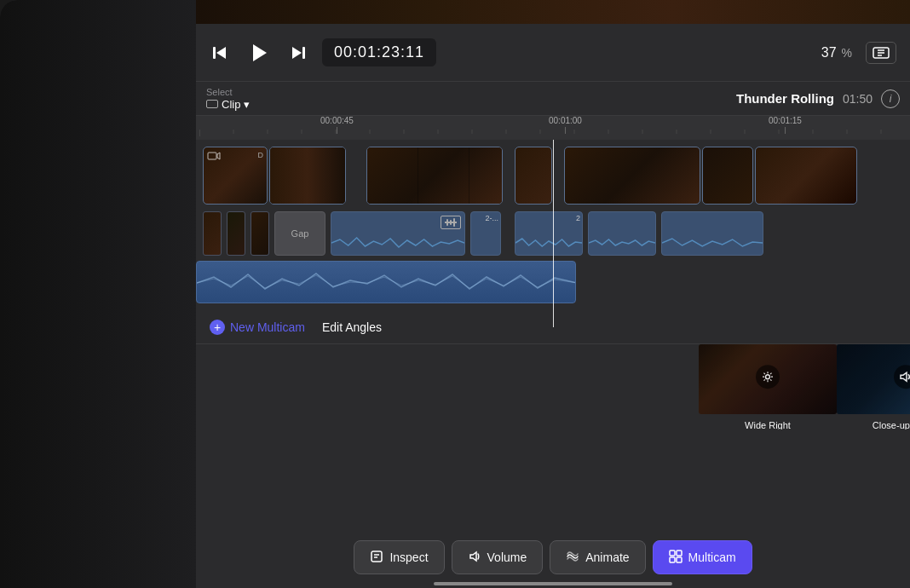 The image size is (910, 588). Describe the element at coordinates (259, 53) in the screenshot. I see `playback-controls` at that location.